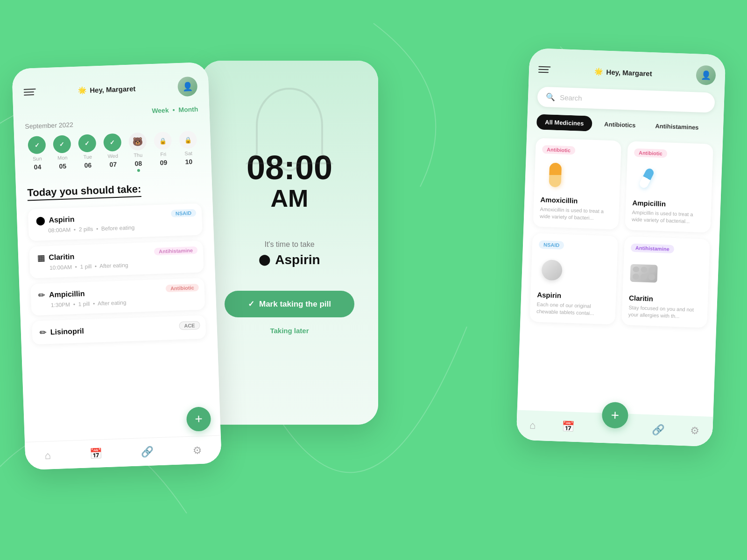 The image size is (747, 560). I want to click on right-home-icon: ⌂, so click(533, 425).